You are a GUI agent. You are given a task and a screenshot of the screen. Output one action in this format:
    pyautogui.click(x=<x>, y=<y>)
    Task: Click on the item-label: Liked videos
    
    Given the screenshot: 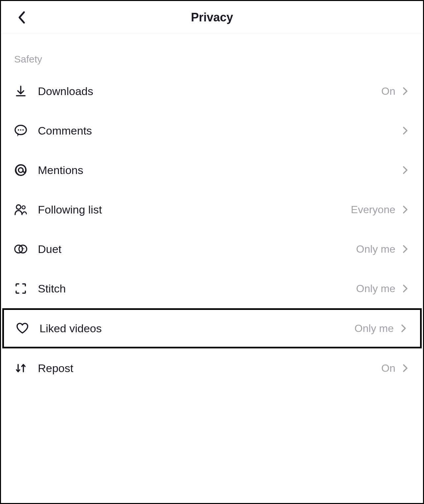 What is the action you would take?
    pyautogui.click(x=197, y=328)
    